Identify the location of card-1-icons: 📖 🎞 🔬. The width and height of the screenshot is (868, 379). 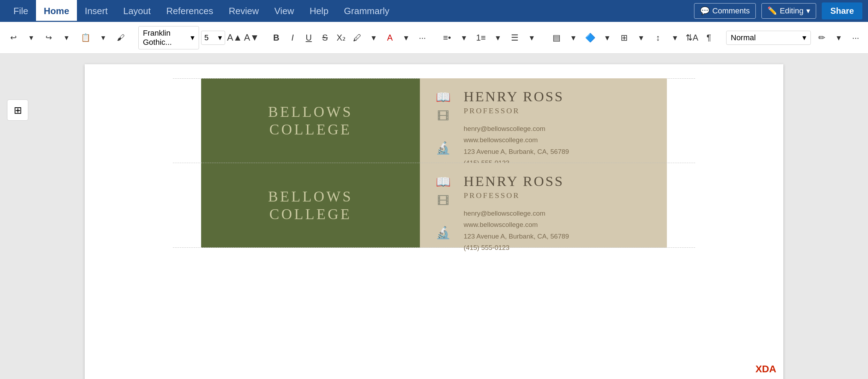
(443, 121).